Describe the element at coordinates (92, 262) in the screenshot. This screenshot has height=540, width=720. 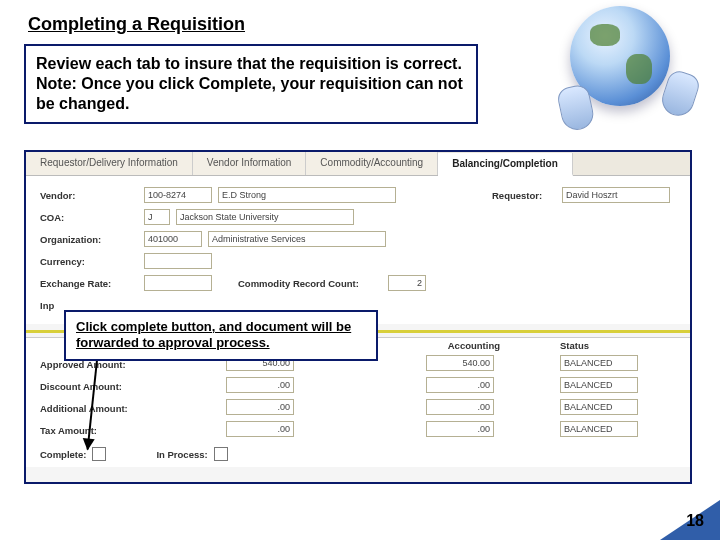
I see `currency-label: Currency:` at that location.